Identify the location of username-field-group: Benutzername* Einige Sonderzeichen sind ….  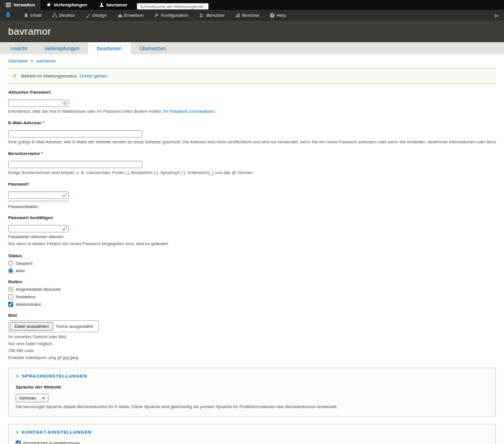
(252, 163).